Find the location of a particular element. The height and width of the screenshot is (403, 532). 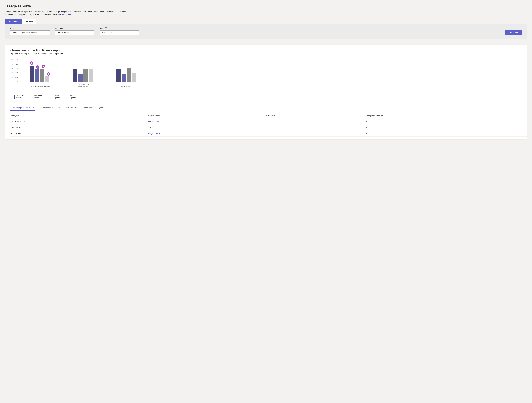

filter-panel: Report Information protection license ⌵ … is located at coordinates (266, 32).